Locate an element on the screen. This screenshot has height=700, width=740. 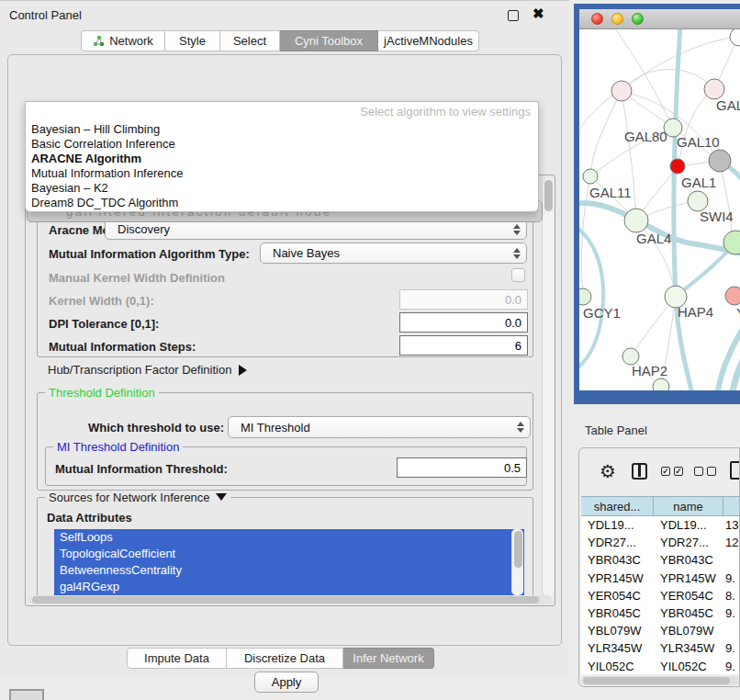
tab-network: Network is located at coordinates (123, 40).